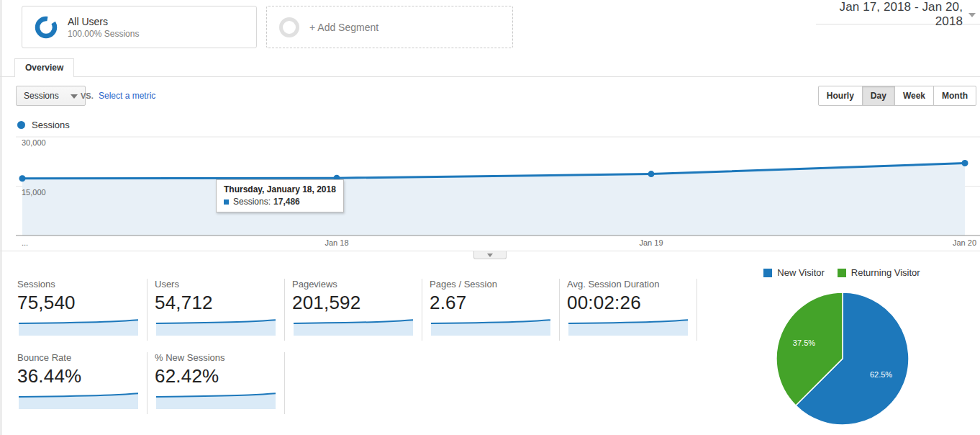 The height and width of the screenshot is (435, 980). What do you see at coordinates (840, 96) in the screenshot?
I see `granularity-hourly-button: Hourly` at bounding box center [840, 96].